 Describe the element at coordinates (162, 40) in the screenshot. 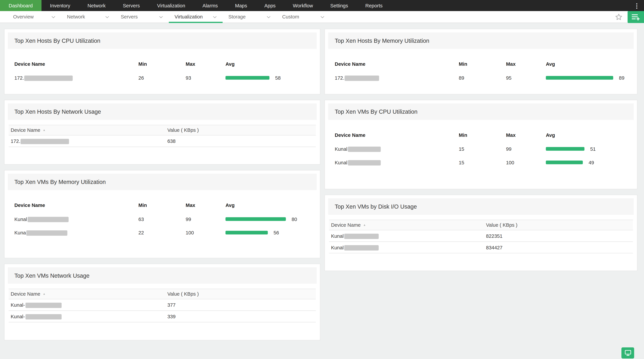

I see `widget-header: Top Xen Hosts By CPU Utilization` at that location.